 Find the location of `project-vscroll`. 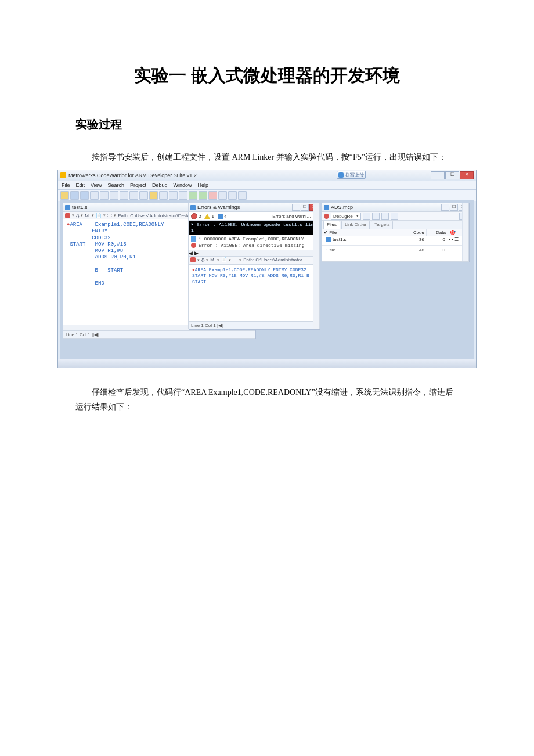

project-vscroll is located at coordinates (466, 232).